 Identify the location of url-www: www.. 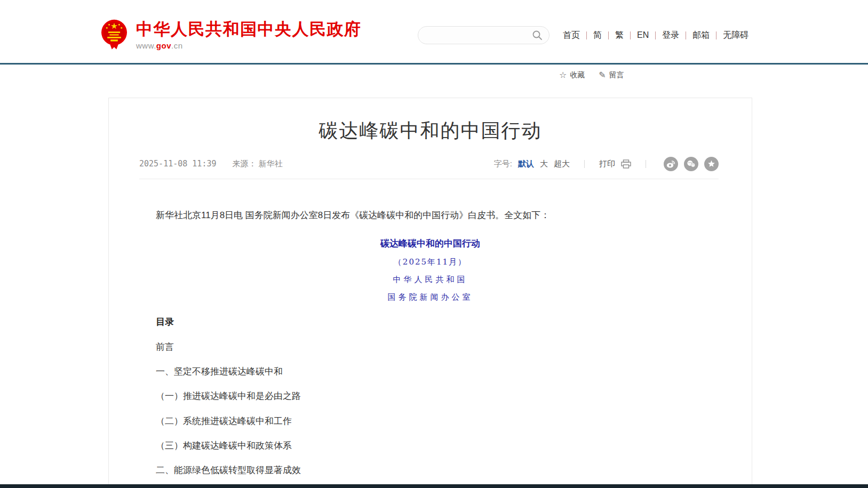
(146, 46).